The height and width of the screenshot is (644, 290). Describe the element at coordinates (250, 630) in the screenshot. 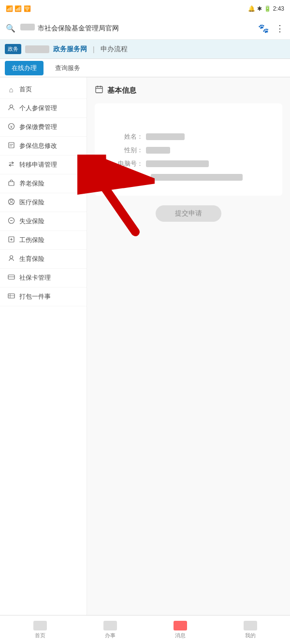

I see `bottom-nav-mine: 我的` at that location.